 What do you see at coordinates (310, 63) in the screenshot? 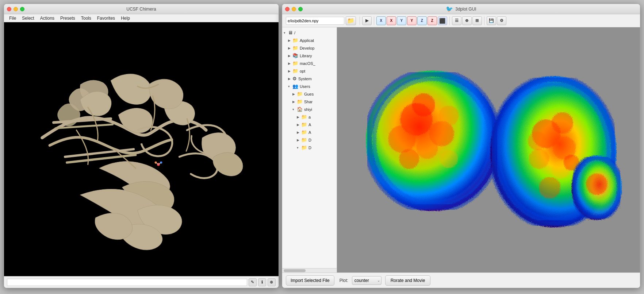
I see `tree-item-macos: ▶ 📁 macOS_` at bounding box center [310, 63].